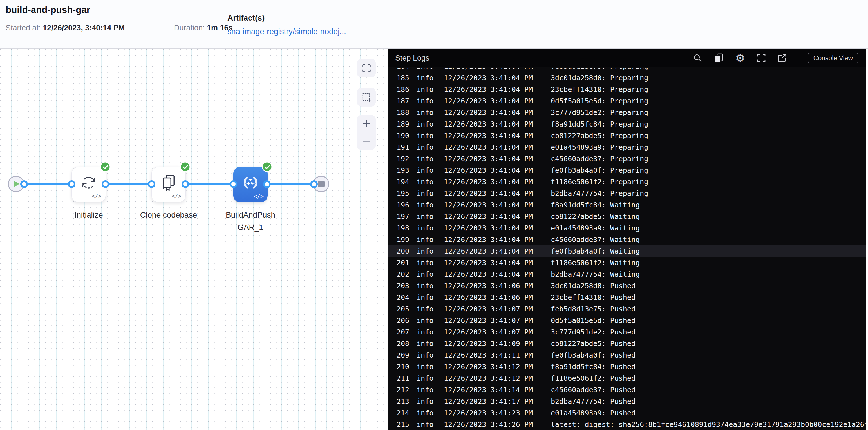 This screenshot has height=430, width=868. I want to click on log-row: 194 info 12/26/2023 3:41:04 PM f1186e506…, so click(627, 182).